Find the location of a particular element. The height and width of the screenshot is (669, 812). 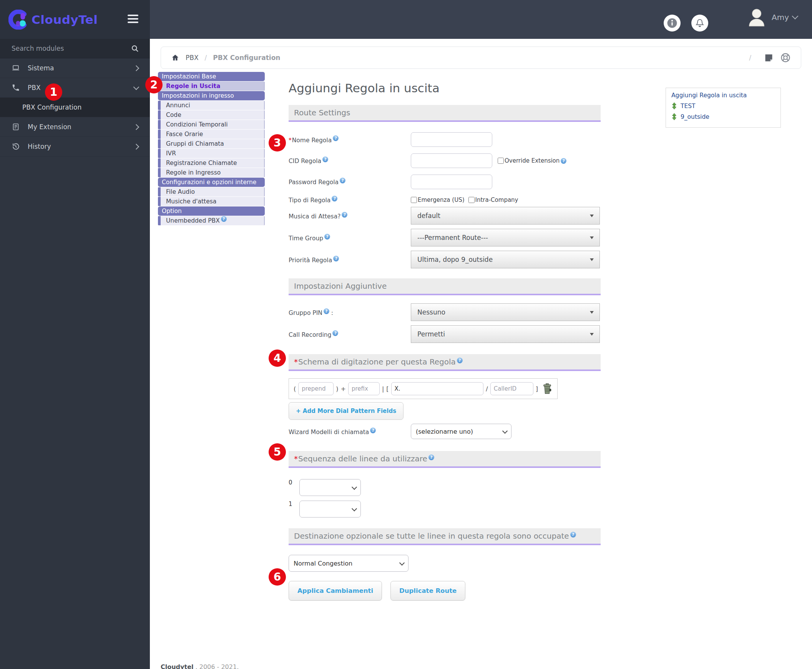

musica-di-attesa-select: default is located at coordinates (505, 216).